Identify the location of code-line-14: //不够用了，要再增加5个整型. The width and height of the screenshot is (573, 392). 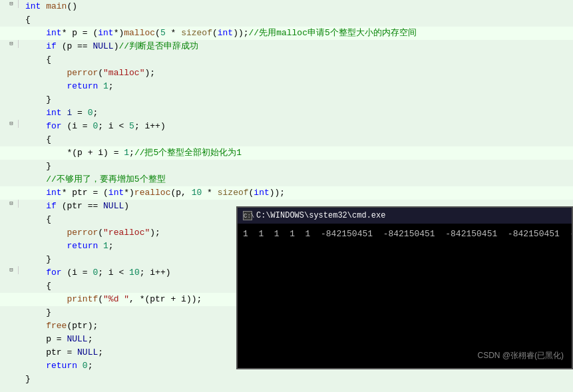
(286, 180).